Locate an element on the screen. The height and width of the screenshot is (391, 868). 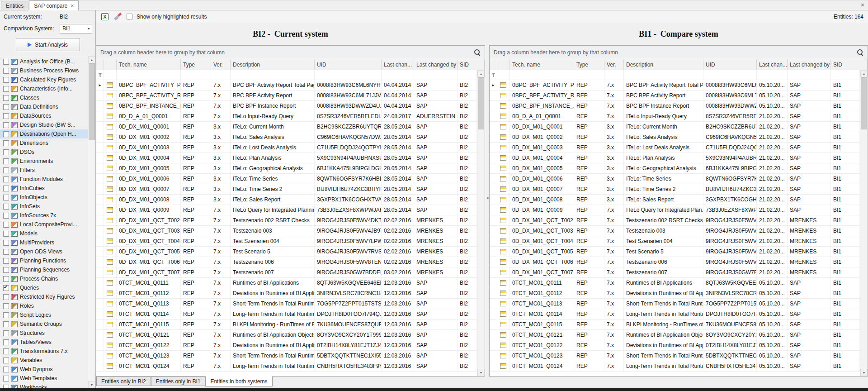
grid-row: 0BPC_BPF_INSTANCE_...REP7.xBPC BPF Insta… is located at coordinates (675, 106).